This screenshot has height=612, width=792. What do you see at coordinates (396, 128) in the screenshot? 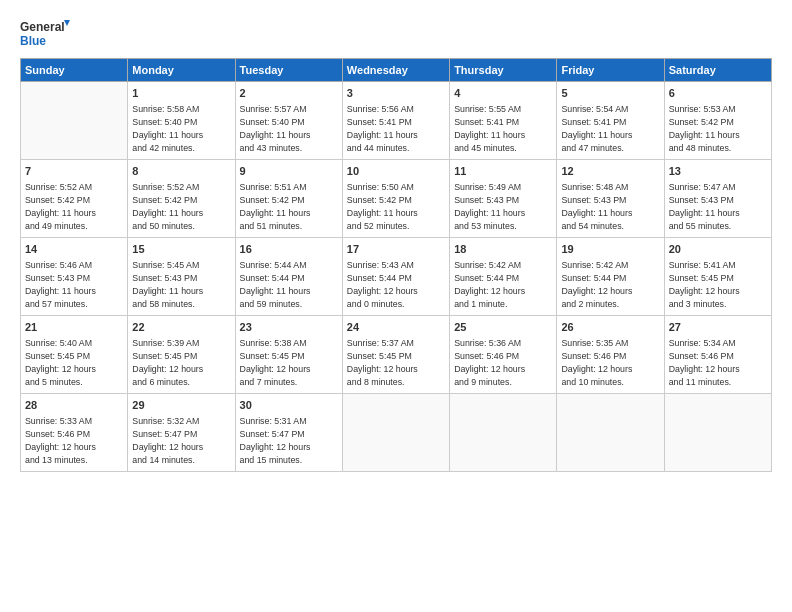
I see `day-info: Sunrise: 5:56 AM Sunset: 5:41 PM Dayligh…` at bounding box center [396, 128].